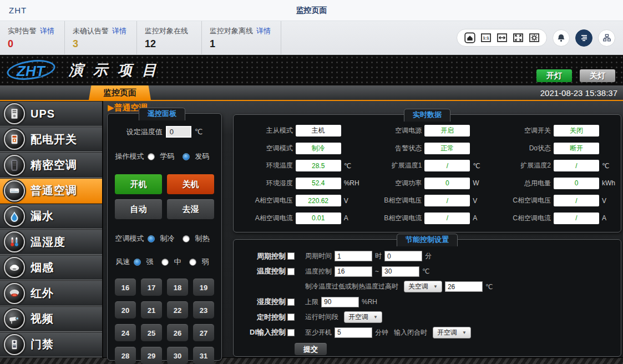 The width and height of the screenshot is (623, 364). Describe the element at coordinates (191, 209) in the screenshot. I see `dehumidify-button: 去湿` at that location.